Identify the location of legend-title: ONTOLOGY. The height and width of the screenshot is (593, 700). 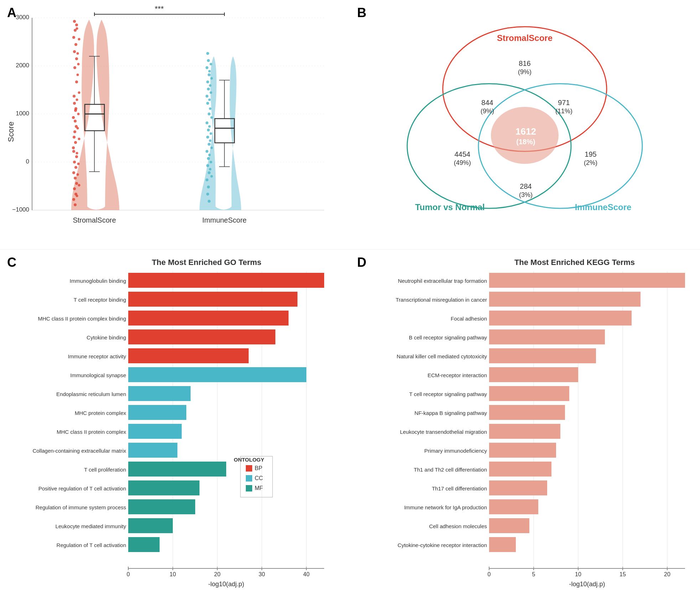
(249, 459).